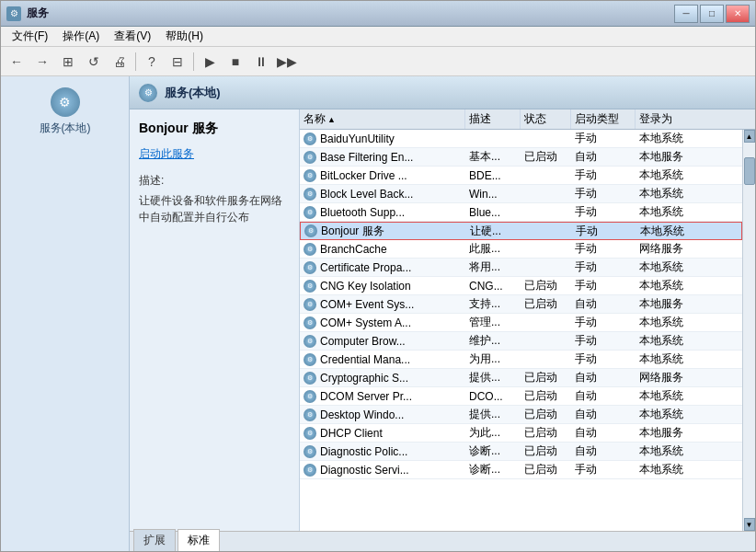 Image resolution: width=756 pixels, height=552 pixels. Describe the element at coordinates (493, 267) in the screenshot. I see `cell-desc: 将用...` at that location.